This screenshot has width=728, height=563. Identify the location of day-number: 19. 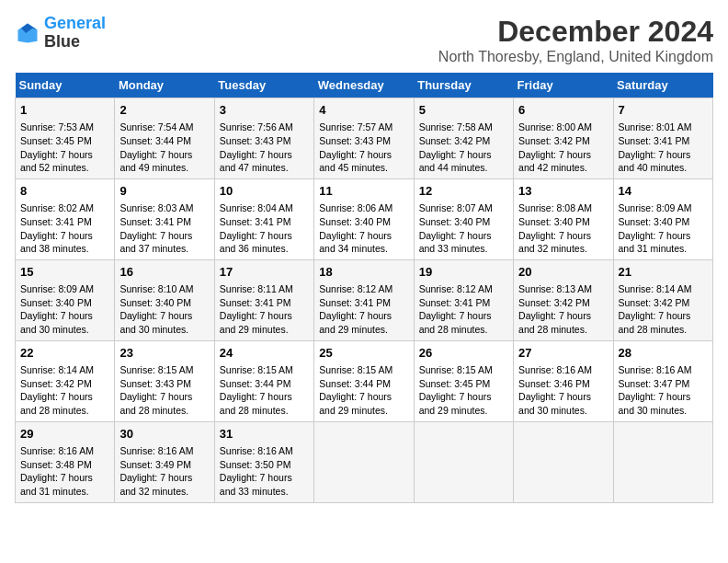
(463, 272).